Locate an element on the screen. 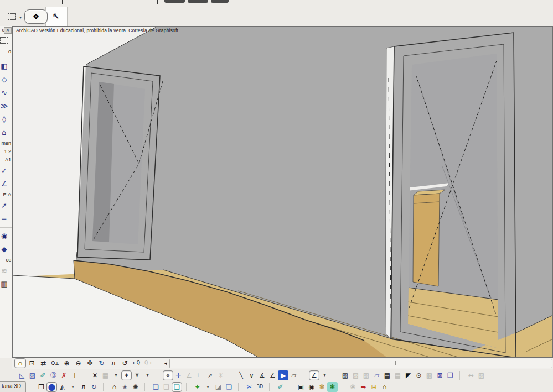 The image size is (553, 392). zoom-in-out-button: Q± is located at coordinates (55, 363).